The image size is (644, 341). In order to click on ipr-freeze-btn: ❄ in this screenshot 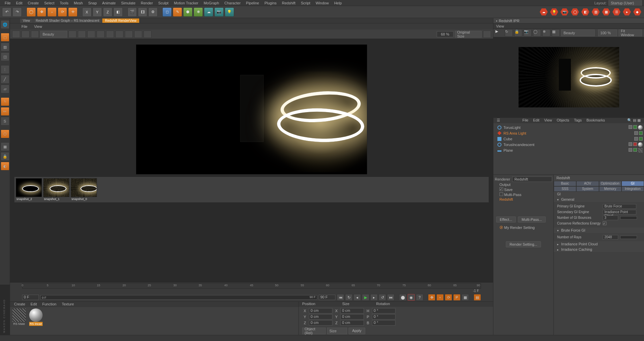, I will do `click(546, 33)`.